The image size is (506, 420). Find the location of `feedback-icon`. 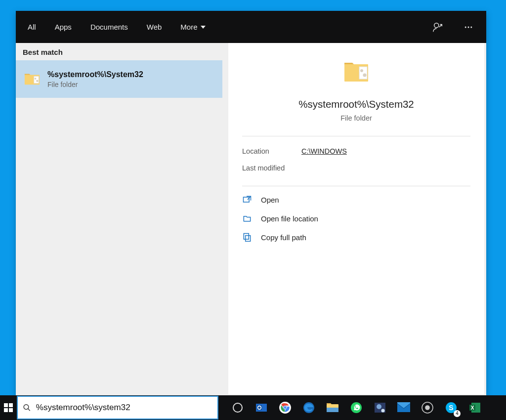

feedback-icon is located at coordinates (438, 27).